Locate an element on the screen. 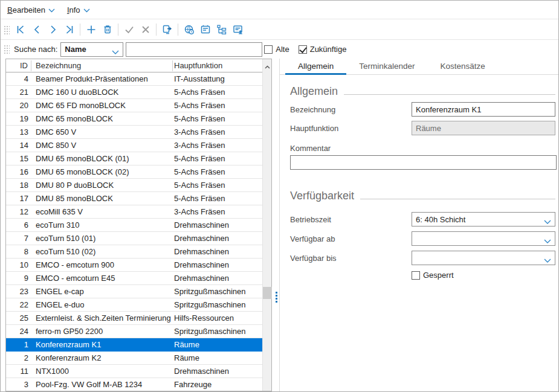 This screenshot has width=559, height=392. gesperrt-checkbox is located at coordinates (416, 275).